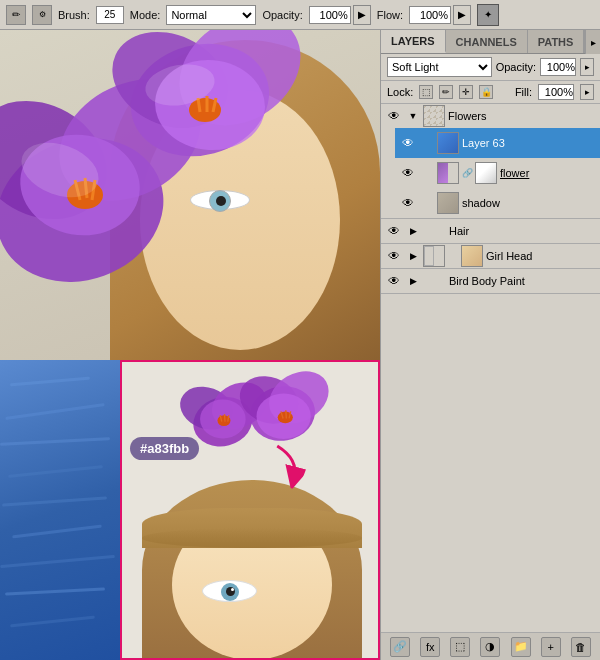 This screenshot has width=600, height=660. What do you see at coordinates (394, 281) in the screenshot?
I see `eye-icon-birdbody: 👁` at bounding box center [394, 281].